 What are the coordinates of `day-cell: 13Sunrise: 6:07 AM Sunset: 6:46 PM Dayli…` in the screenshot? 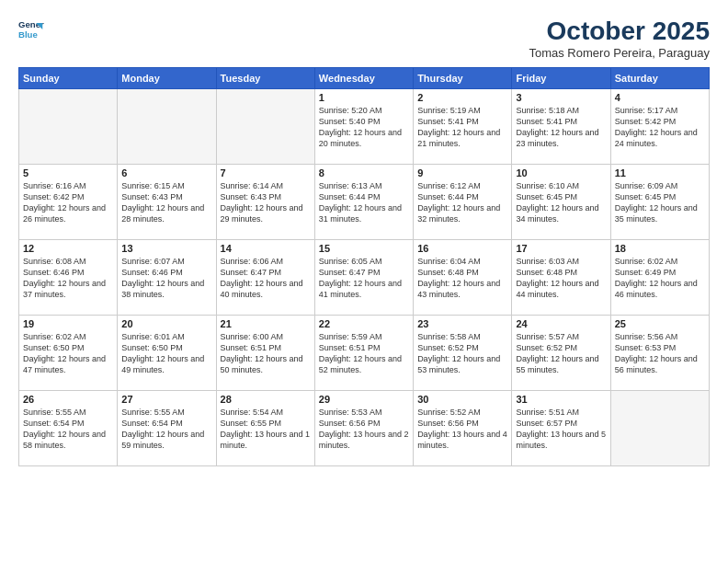 It's located at (167, 278).